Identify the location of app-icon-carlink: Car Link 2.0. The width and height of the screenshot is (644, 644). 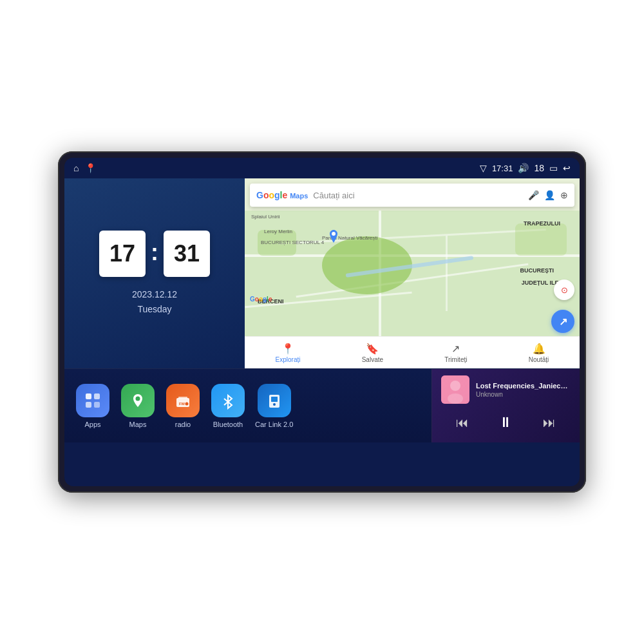
(274, 406).